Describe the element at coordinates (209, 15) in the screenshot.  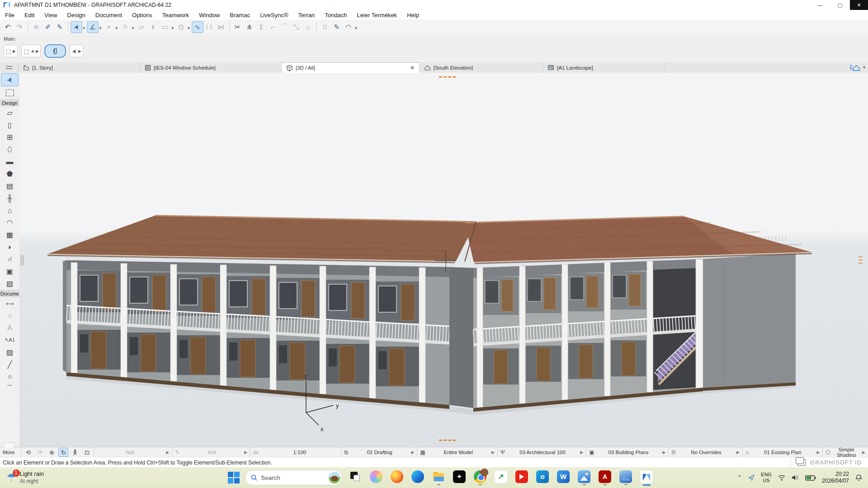
I see `menu-window: Window` at that location.